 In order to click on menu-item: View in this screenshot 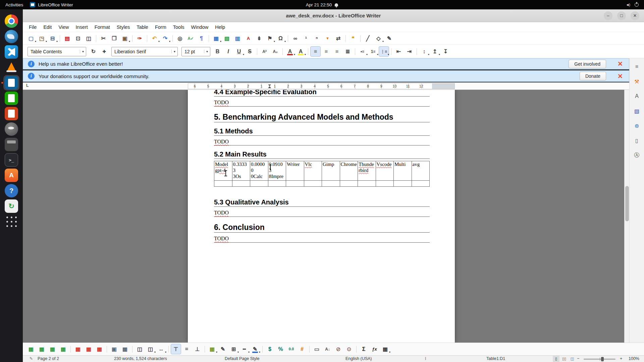, I will do `click(64, 27)`.